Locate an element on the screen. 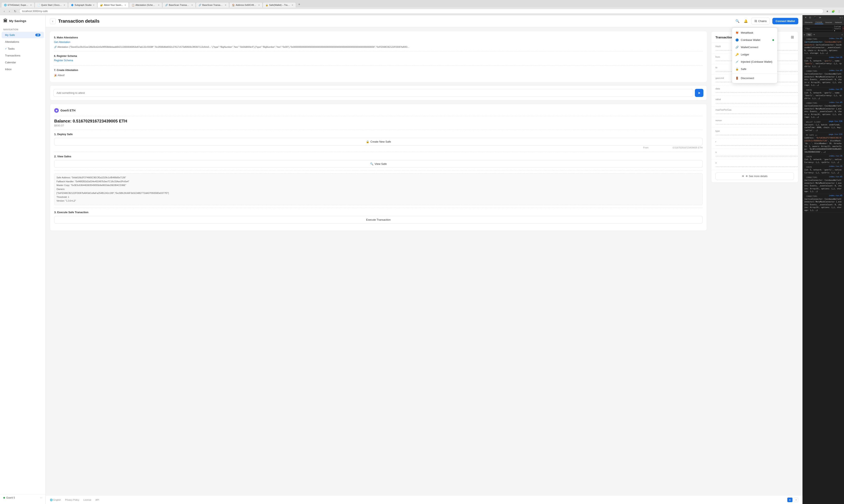 This screenshot has width=844, height=504. search-icon: 🔍 is located at coordinates (372, 164).